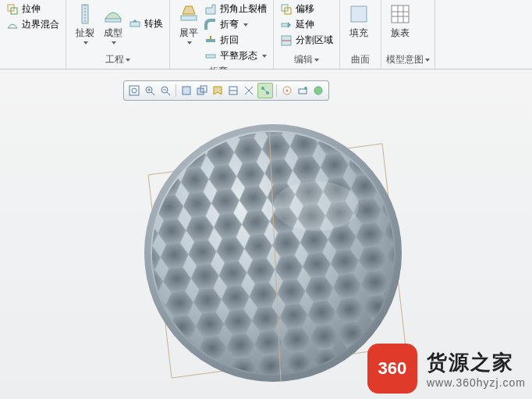 Image resolution: width=532 pixels, height=399 pixels. Describe the element at coordinates (360, 34) in the screenshot. I see `ribbon-group-surface: 填充 曲面` at that location.